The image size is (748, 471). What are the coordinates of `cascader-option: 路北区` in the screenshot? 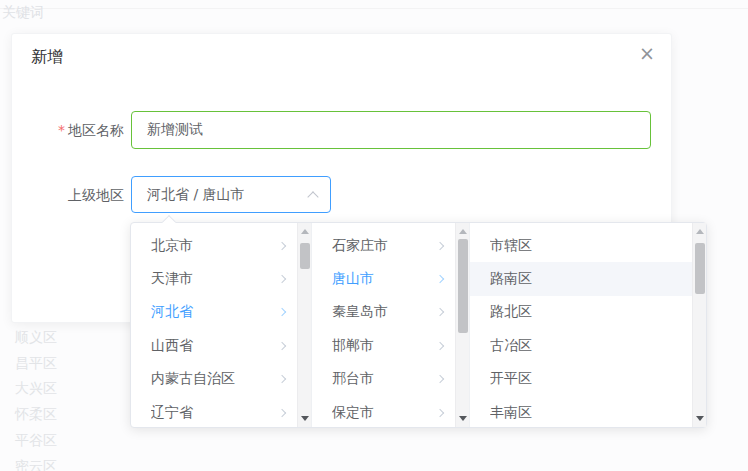 It's located at (581, 312).